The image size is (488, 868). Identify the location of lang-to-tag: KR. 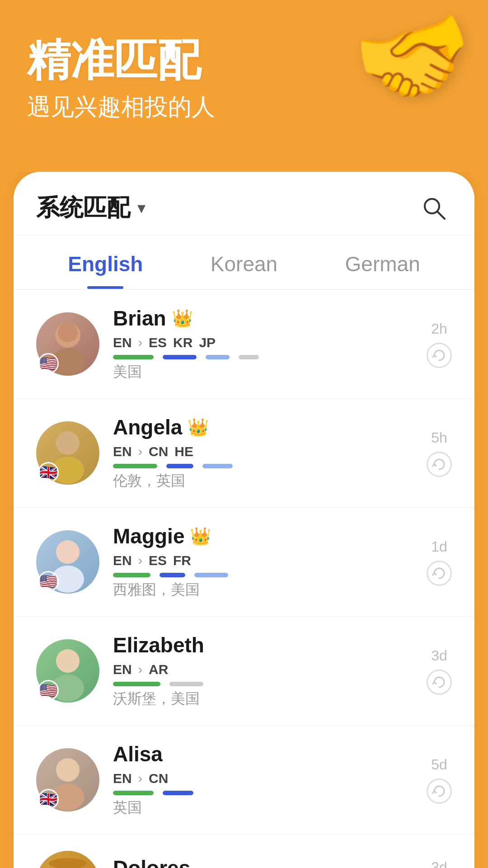
(183, 343).